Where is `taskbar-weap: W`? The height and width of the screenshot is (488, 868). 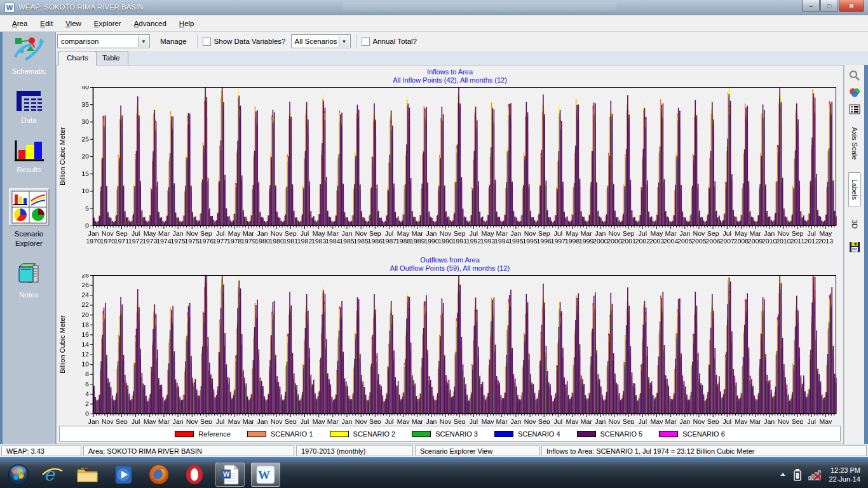 taskbar-weap: W is located at coordinates (266, 475).